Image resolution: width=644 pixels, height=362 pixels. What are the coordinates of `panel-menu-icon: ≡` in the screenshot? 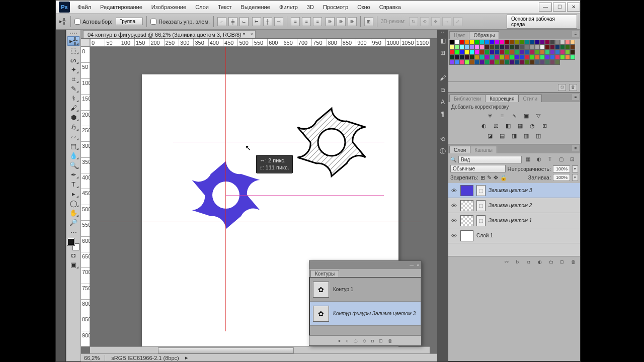 It's located at (576, 148).